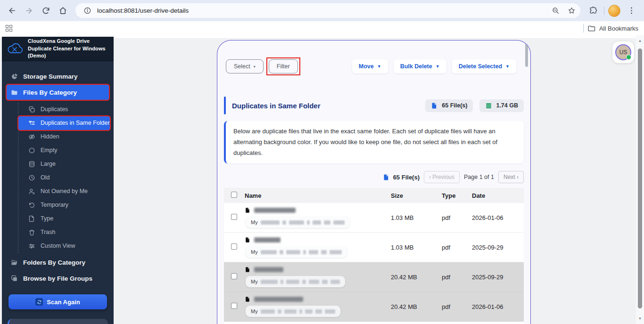  Describe the element at coordinates (366, 66) in the screenshot. I see `move-label: Move` at that location.